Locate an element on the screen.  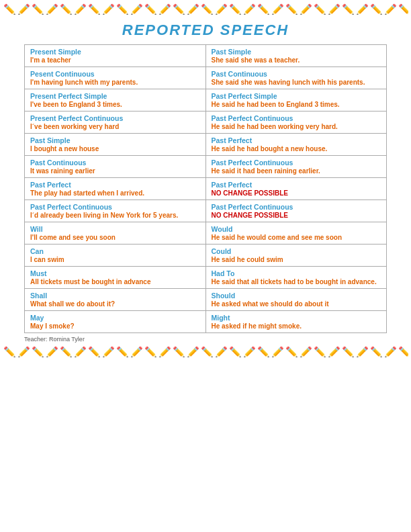
cell-example-right: He asked if he might smoke. is located at coordinates (297, 326).